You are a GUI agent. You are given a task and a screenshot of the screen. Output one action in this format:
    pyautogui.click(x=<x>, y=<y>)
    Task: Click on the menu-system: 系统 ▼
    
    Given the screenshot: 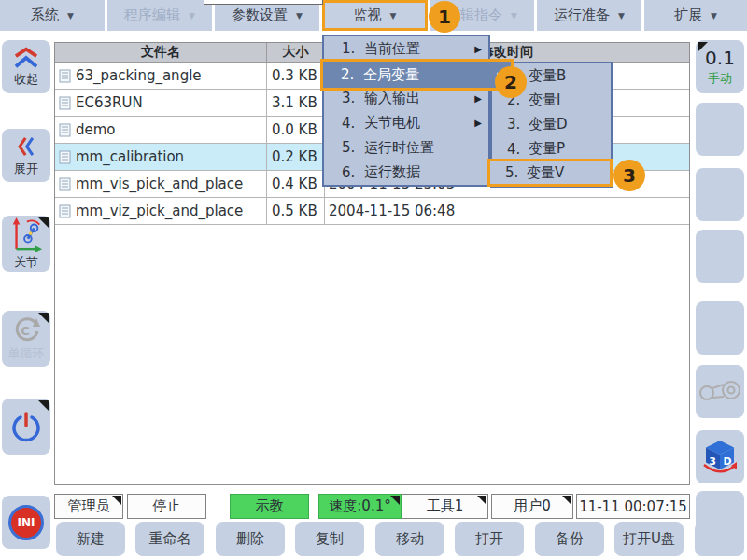 What is the action you would take?
    pyautogui.click(x=52, y=15)
    